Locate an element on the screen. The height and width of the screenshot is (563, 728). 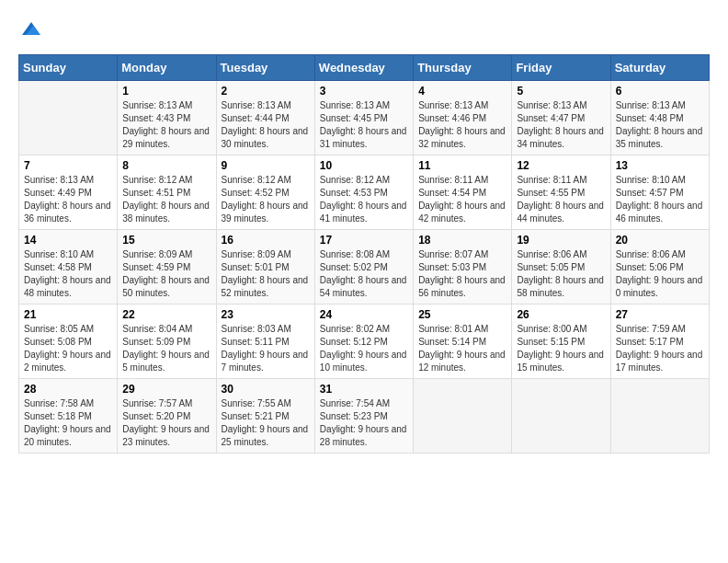
calendar-week-row: 28Sunrise: 7:58 AMSunset: 5:18 PMDayligh… is located at coordinates (364, 416).